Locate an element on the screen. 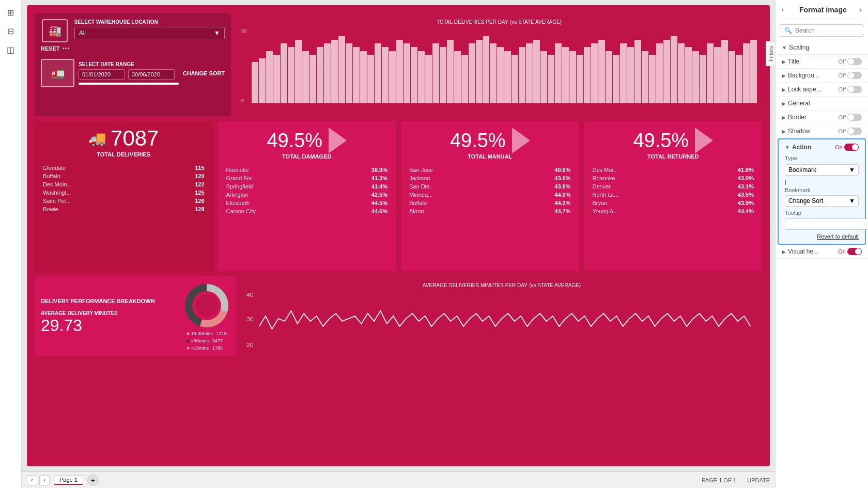 Image resolution: width=868 pixels, height=488 pixels. chevron-right-icon is located at coordinates (338, 140).